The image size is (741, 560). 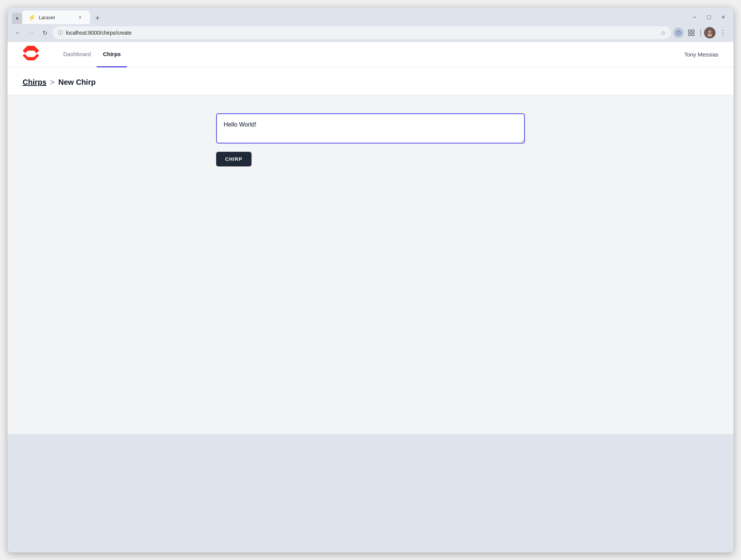 I want to click on url-text: localhost:8000/chirps/create, so click(x=361, y=33).